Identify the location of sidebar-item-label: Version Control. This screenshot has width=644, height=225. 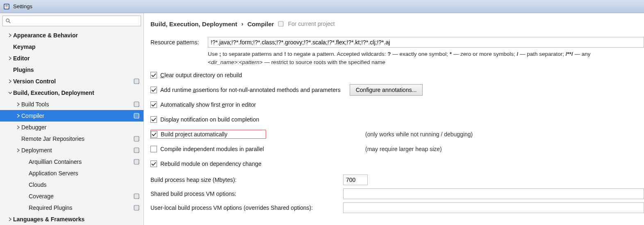
(73, 81).